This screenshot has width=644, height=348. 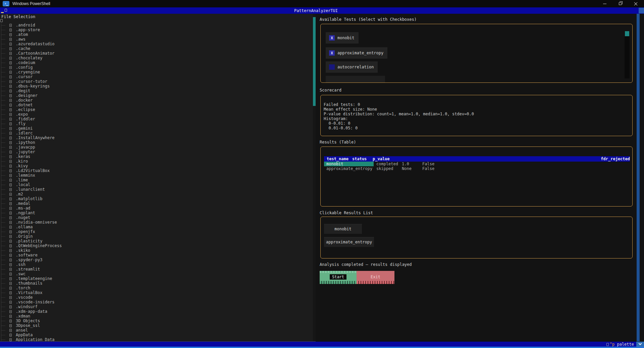 I want to click on table-header-cell: test_name, so click(x=337, y=159).